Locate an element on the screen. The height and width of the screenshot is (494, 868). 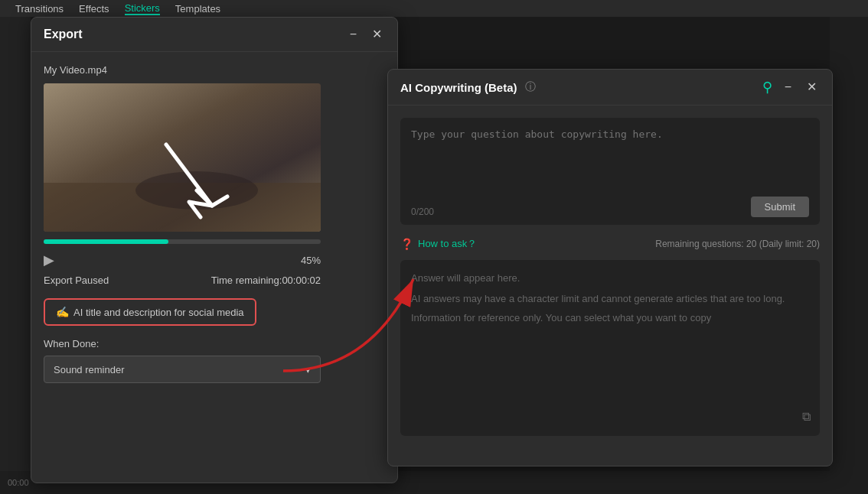
export-close-button: ✕ is located at coordinates (377, 34).